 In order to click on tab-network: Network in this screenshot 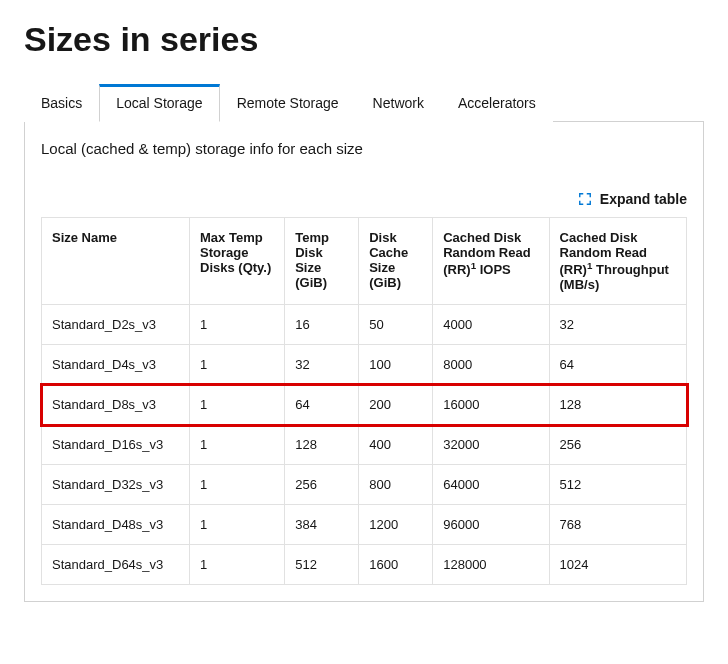, I will do `click(398, 103)`.